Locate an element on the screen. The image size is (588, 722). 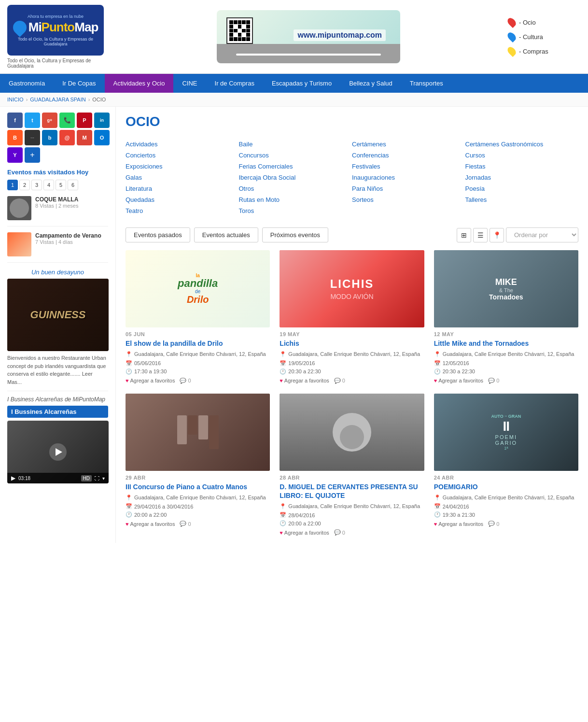
cat-galas: Galas is located at coordinates (182, 178).